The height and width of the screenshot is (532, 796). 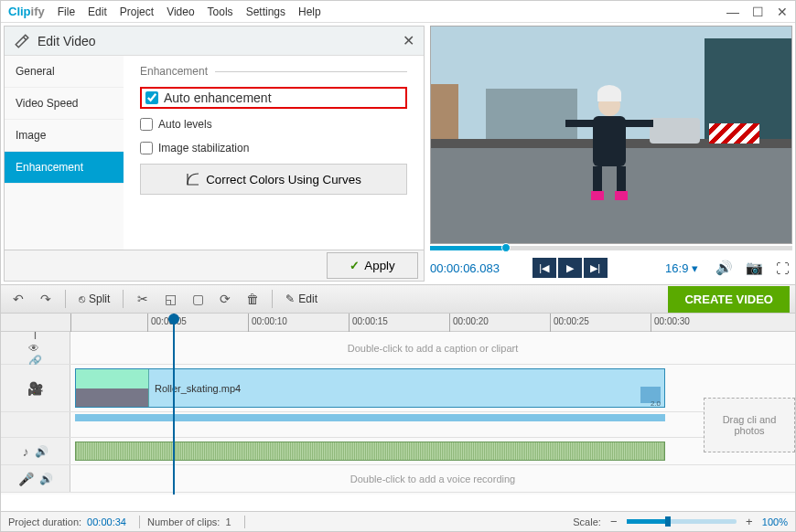 What do you see at coordinates (783, 269) in the screenshot?
I see `fullscreen-icon: ⛶` at bounding box center [783, 269].